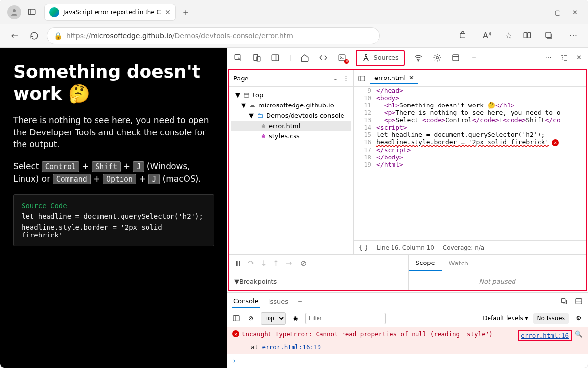 This screenshot has width=588, height=368. Describe the element at coordinates (558, 13) in the screenshot. I see `maximize-button: ▢` at that location.